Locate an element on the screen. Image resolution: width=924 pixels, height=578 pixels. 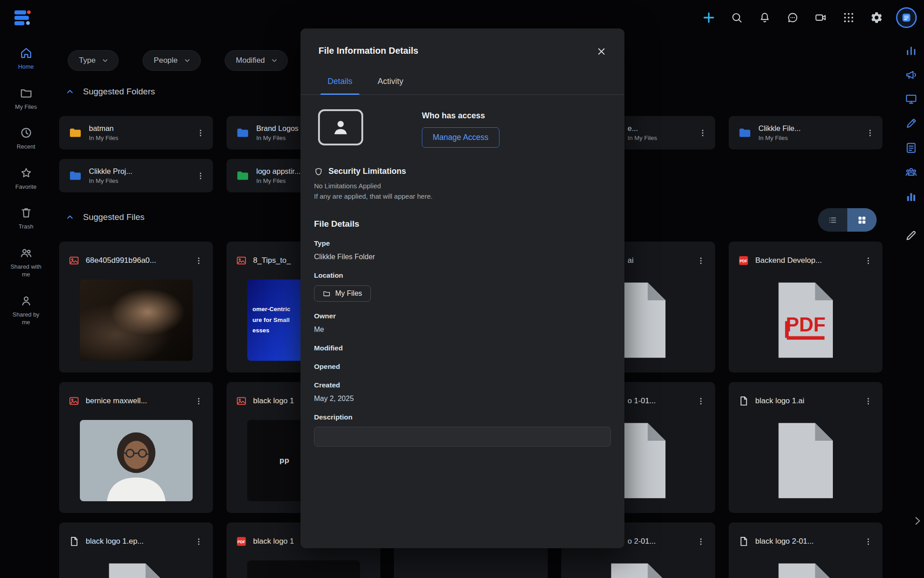
sidebar-item-my-files: My Files is located at coordinates (26, 98).